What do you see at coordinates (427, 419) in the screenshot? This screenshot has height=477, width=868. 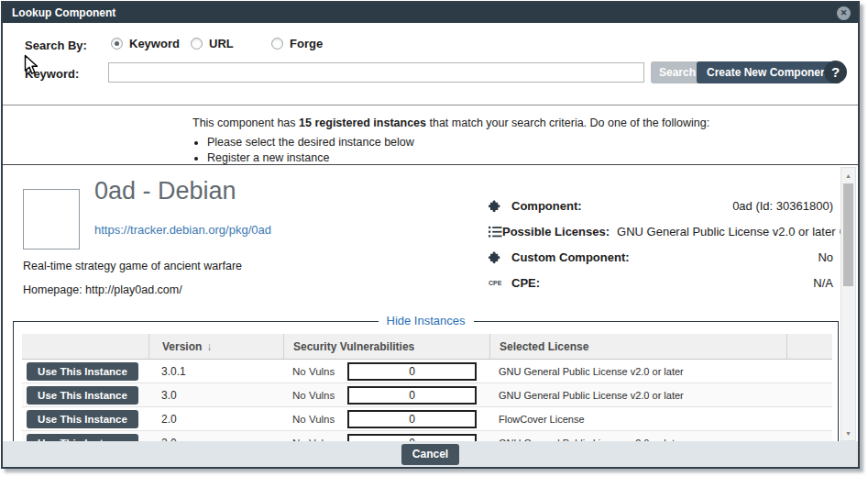 I see `table-row: Use This Instance 2.0 No Vulns 0 FlowCov…` at bounding box center [427, 419].